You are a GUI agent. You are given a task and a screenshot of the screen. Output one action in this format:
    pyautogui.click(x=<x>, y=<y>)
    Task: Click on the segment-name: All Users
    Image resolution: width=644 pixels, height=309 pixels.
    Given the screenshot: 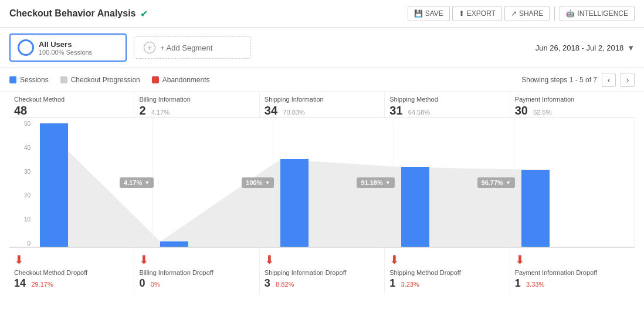 What is the action you would take?
    pyautogui.click(x=66, y=45)
    